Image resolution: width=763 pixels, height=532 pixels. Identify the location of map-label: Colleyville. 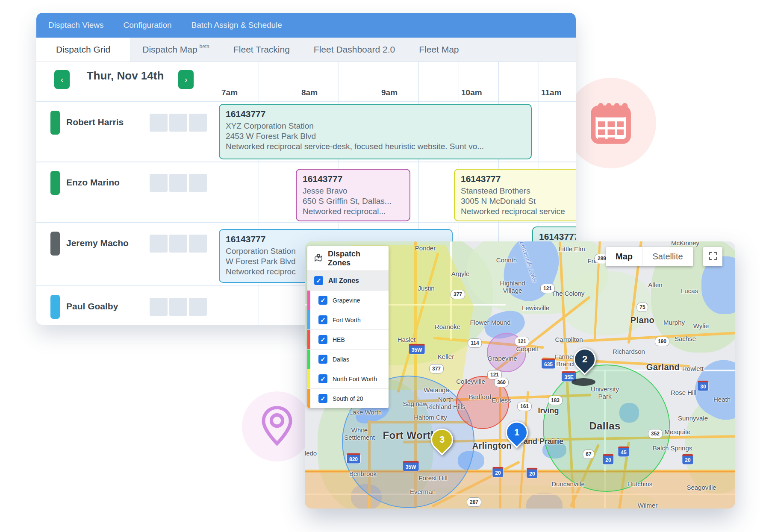
(471, 381).